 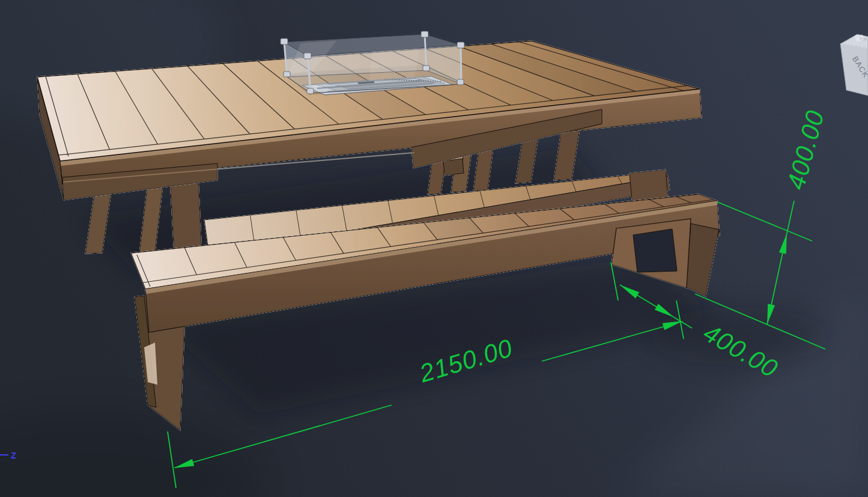 I want to click on glass-wind-guard, so click(x=372, y=63).